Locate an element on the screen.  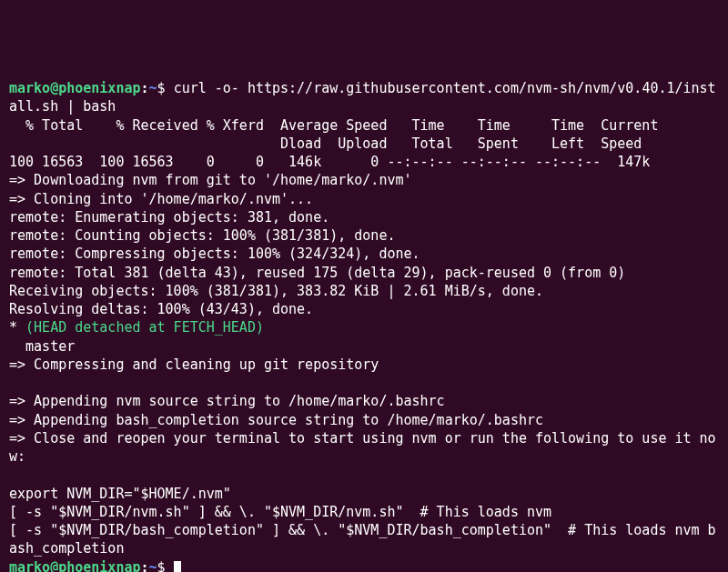
output-line: => Appending bash_completion source stri… is located at coordinates (277, 420).